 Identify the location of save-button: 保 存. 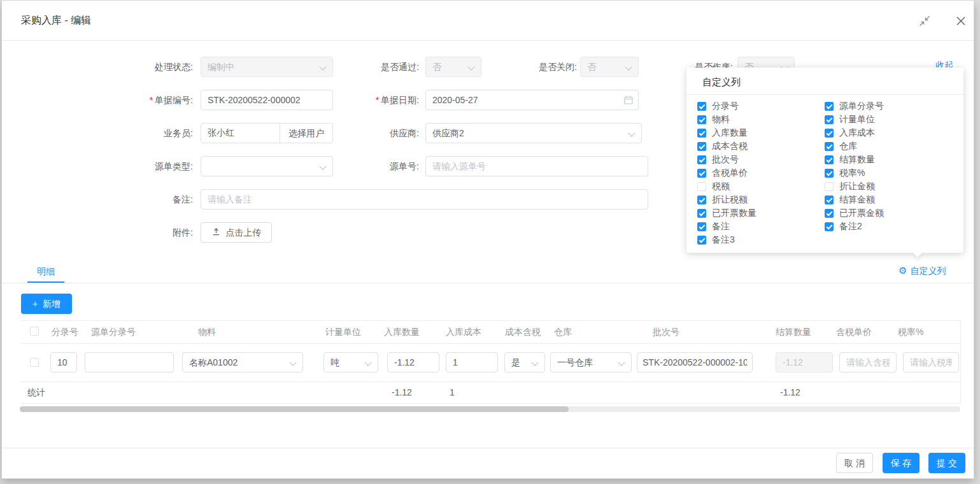
(901, 463).